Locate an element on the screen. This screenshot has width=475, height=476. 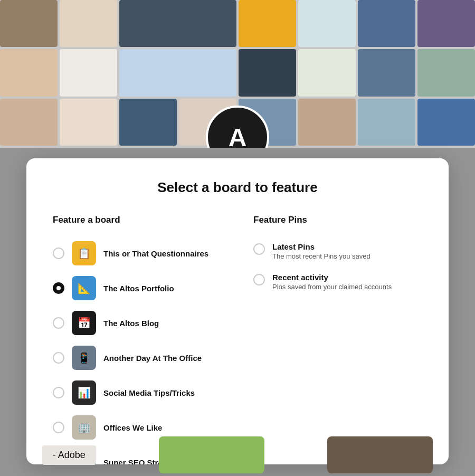
pin-option-desc-recent-activity: Pins saved from your claimed accounts is located at coordinates (332, 287).